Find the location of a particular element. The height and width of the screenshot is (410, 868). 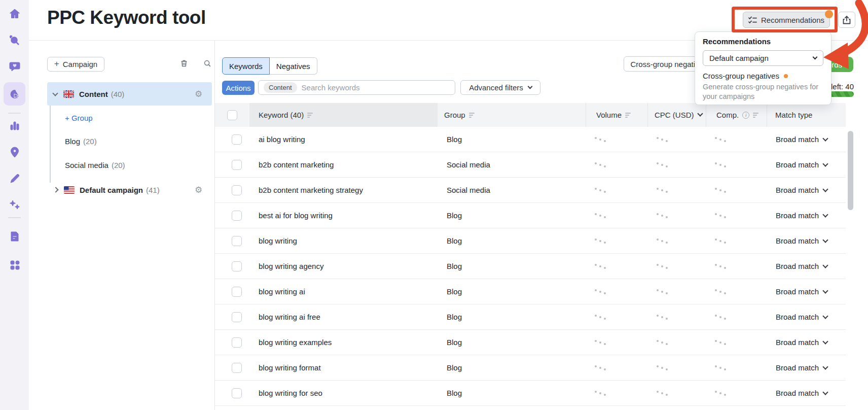

home-icon is located at coordinates (15, 14).